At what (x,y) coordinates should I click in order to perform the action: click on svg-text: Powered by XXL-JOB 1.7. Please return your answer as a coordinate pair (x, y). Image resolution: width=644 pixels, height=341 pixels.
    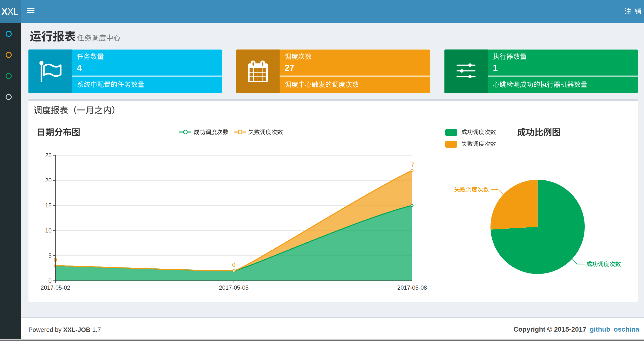
    Looking at the image, I should click on (65, 330).